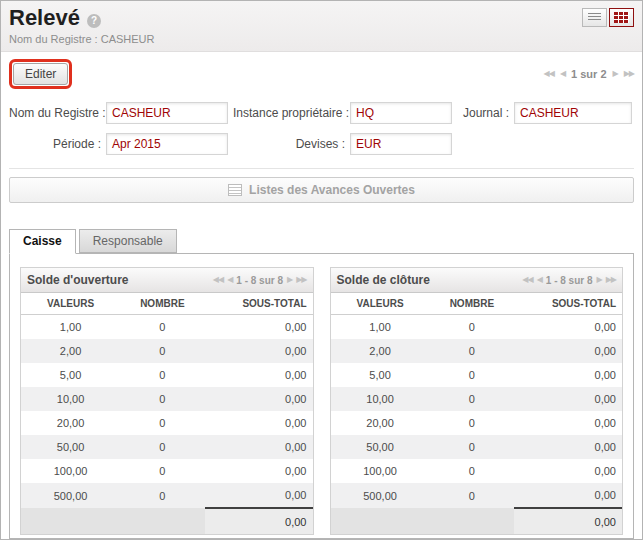  Describe the element at coordinates (622, 18) in the screenshot. I see `form-view-icon` at that location.